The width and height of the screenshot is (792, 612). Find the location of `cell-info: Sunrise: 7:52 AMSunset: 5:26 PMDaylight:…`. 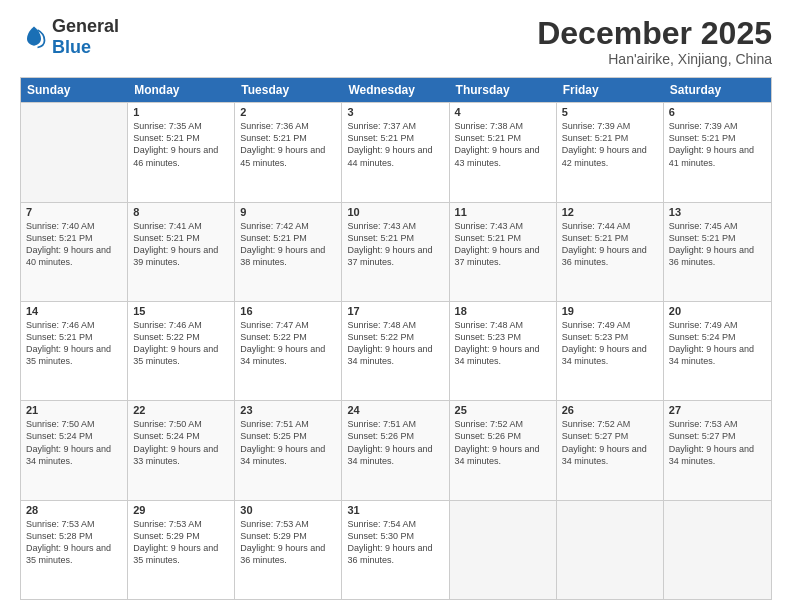

cell-info: Sunrise: 7:52 AMSunset: 5:26 PMDaylight:… is located at coordinates (503, 442).